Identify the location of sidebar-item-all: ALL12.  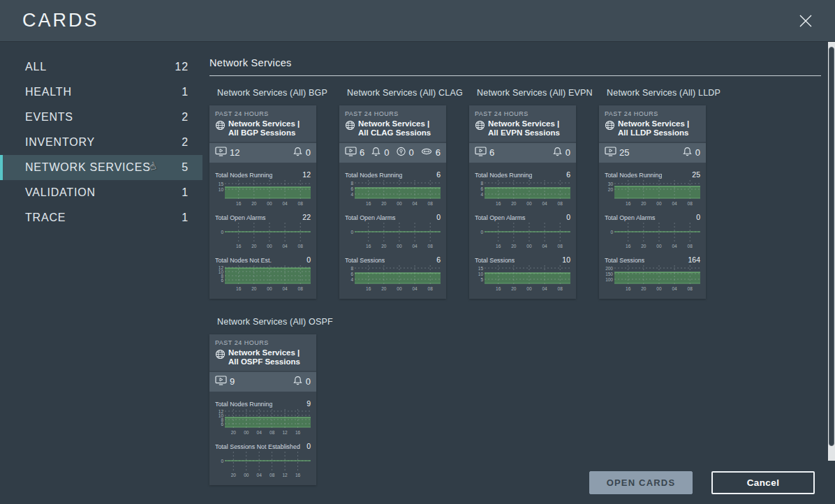
(101, 67).